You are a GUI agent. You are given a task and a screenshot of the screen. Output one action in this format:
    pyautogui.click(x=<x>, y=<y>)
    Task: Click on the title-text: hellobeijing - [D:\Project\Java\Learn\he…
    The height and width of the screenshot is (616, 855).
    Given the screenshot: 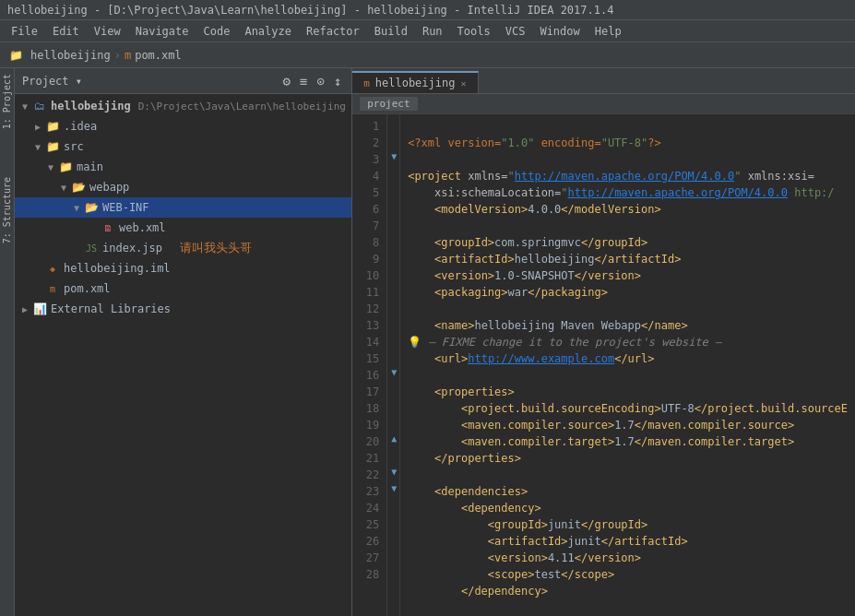 What is the action you would take?
    pyautogui.click(x=310, y=10)
    